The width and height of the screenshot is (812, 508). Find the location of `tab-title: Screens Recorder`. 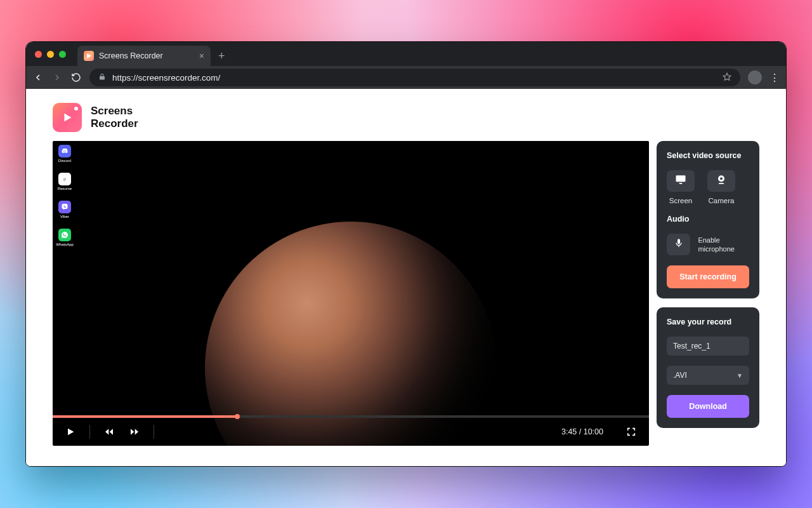

tab-title: Screens Recorder is located at coordinates (131, 56).